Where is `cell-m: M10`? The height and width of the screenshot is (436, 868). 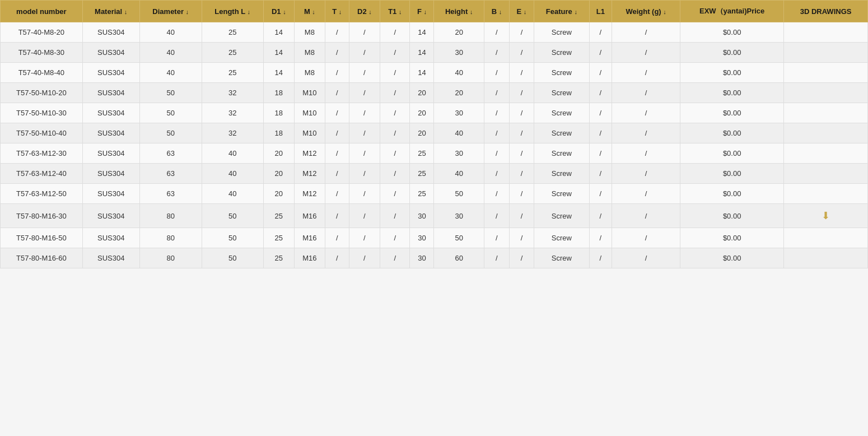
cell-m: M10 is located at coordinates (309, 93).